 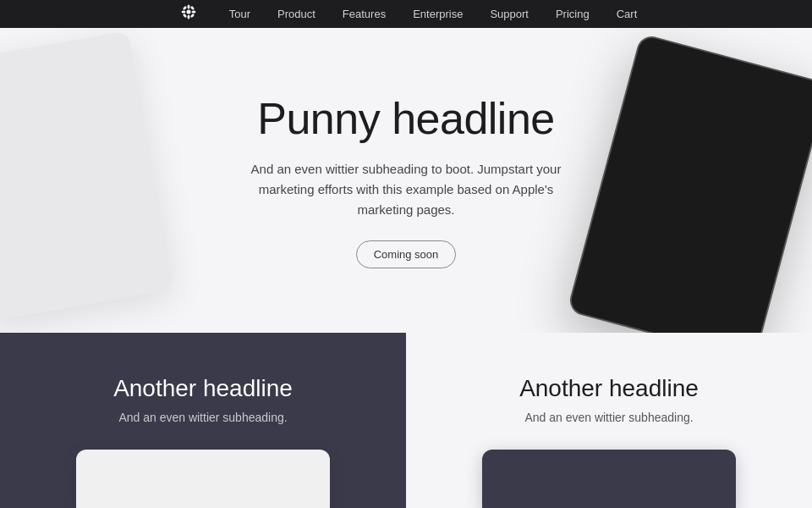 I want to click on nav-support: Support, so click(x=509, y=14).